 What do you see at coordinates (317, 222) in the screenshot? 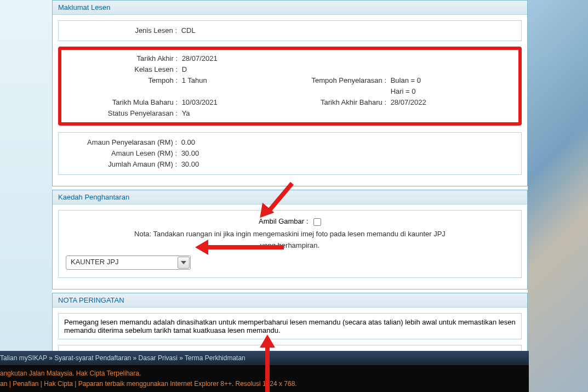
I see `ambil-gambar-checkbox` at bounding box center [317, 222].